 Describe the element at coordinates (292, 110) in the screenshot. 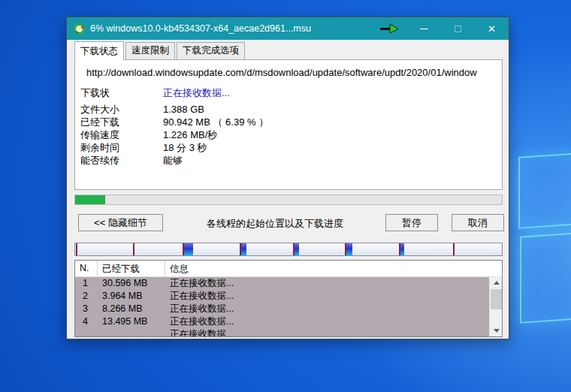

I see `file-size-row: 文件大小 1.388 GB` at that location.